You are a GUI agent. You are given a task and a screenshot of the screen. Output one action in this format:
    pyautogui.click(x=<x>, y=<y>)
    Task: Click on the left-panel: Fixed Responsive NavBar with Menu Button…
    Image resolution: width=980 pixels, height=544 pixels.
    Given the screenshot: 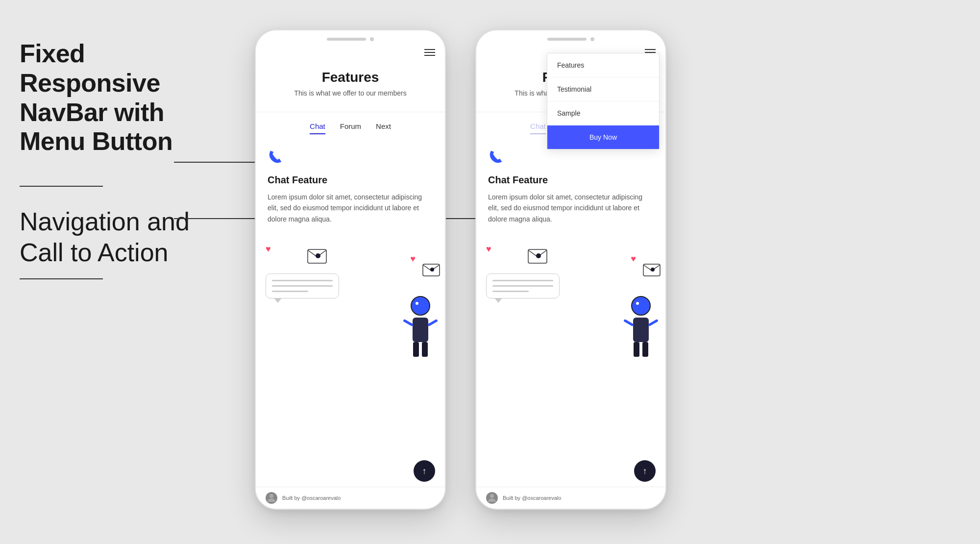 What is the action you would take?
    pyautogui.click(x=122, y=154)
    